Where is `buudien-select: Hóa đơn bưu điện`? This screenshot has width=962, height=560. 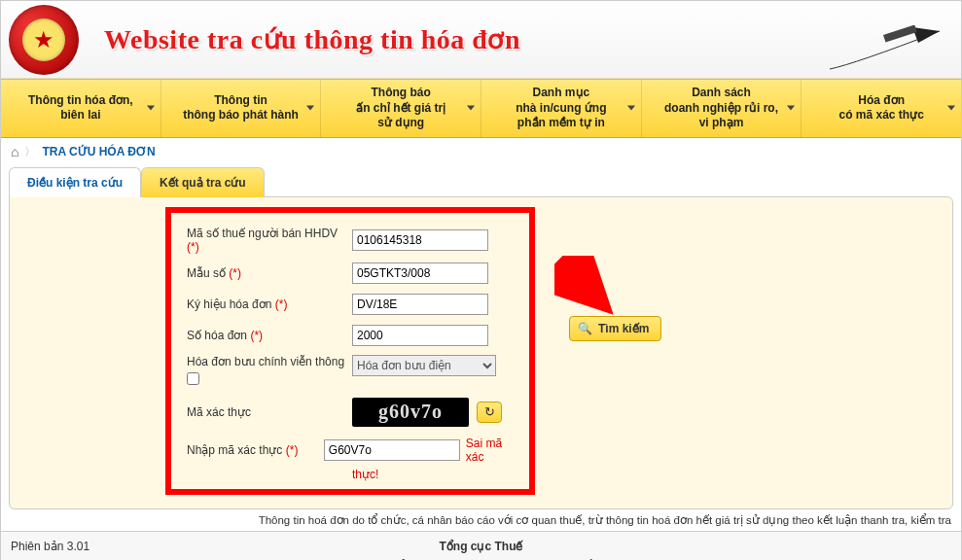 buudien-select: Hóa đơn bưu điện is located at coordinates (424, 366).